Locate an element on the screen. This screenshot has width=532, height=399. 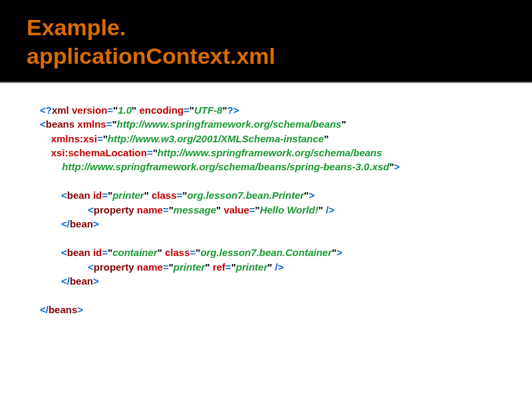
beans-open-line4: http://www.springframework.org/schema/be… is located at coordinates (266, 166).